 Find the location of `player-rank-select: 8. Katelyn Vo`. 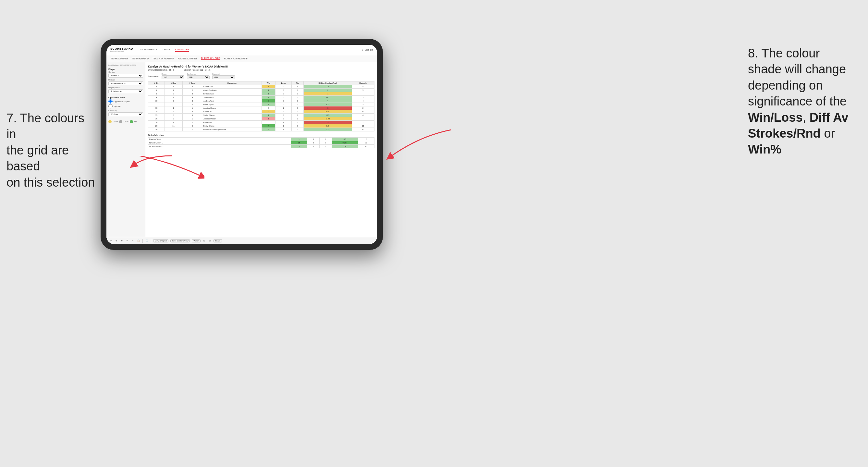

player-rank-select: 8. Katelyn Vo is located at coordinates (126, 91).